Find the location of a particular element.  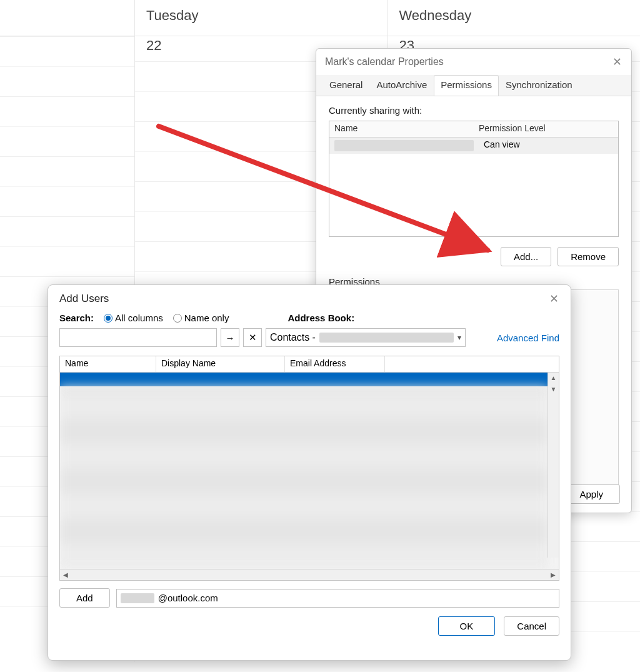

radio-all-columns-label: All columns is located at coordinates (139, 318).